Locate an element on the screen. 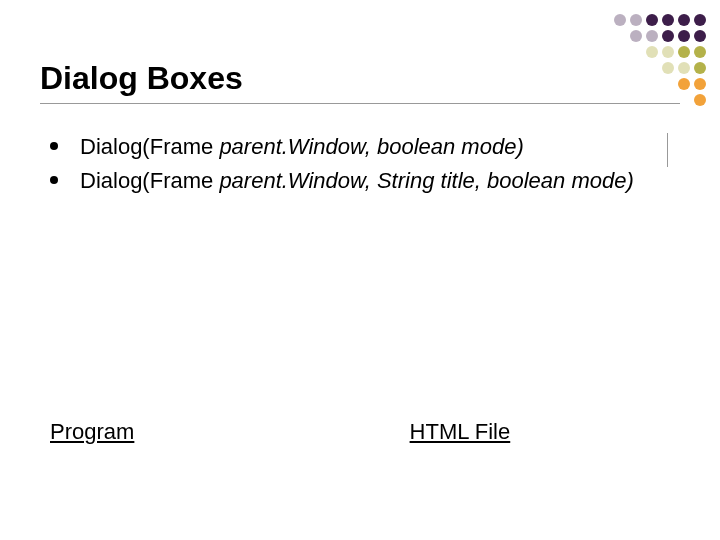  slide-title: Dialog Boxes is located at coordinates (360, 82).